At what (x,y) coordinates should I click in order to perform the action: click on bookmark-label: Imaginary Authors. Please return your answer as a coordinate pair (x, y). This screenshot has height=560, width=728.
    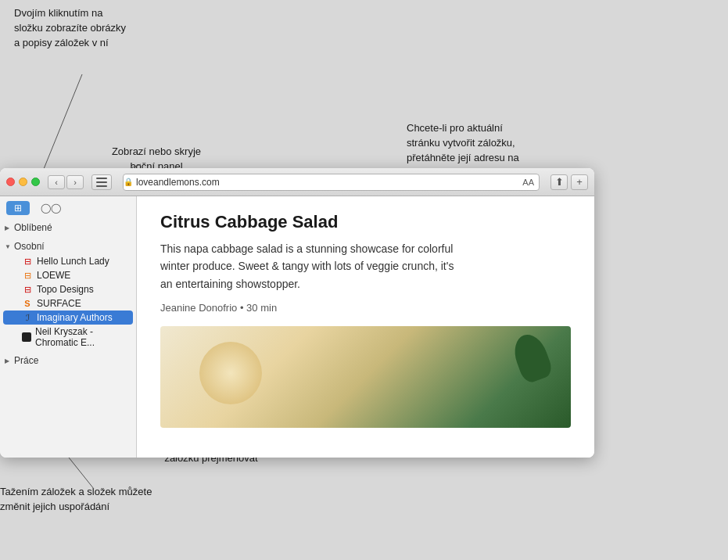
    Looking at the image, I should click on (75, 318).